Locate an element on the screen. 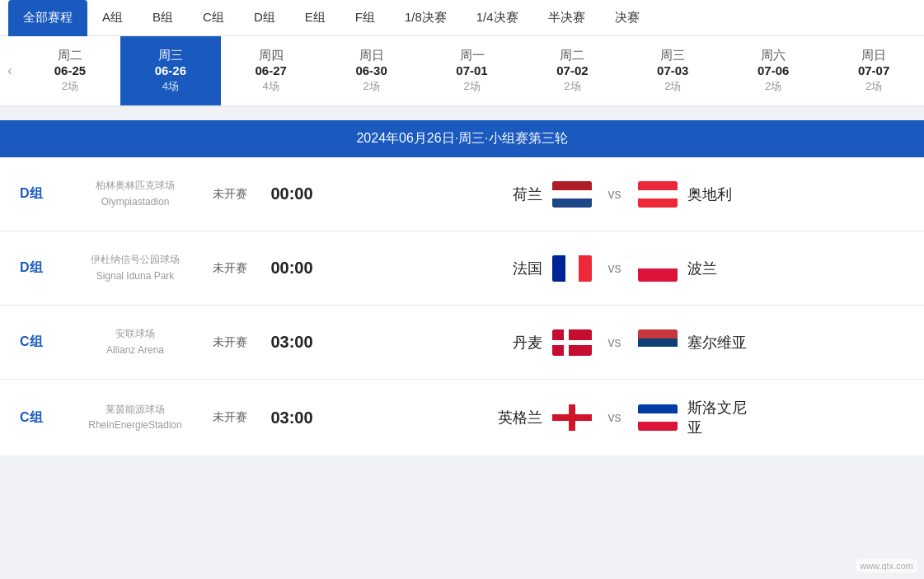  venue-cn: 柏林奥林匹克球场 is located at coordinates (135, 186).